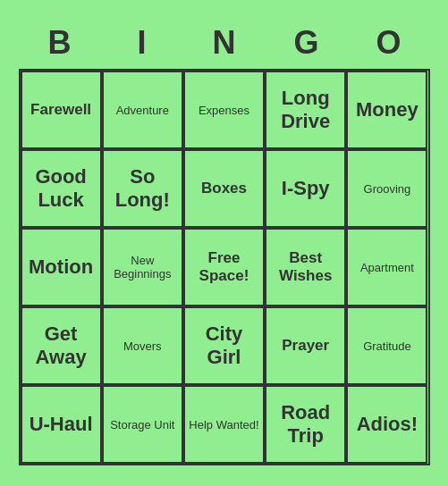 Image resolution: width=448 pixels, height=486 pixels. I want to click on cell-text-17: City Girl, so click(224, 346).